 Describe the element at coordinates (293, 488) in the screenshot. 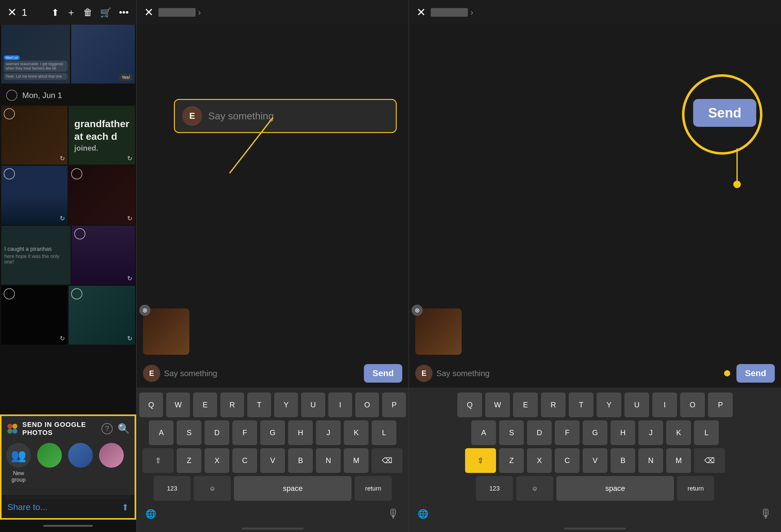

I see `space-key-mid: space` at that location.